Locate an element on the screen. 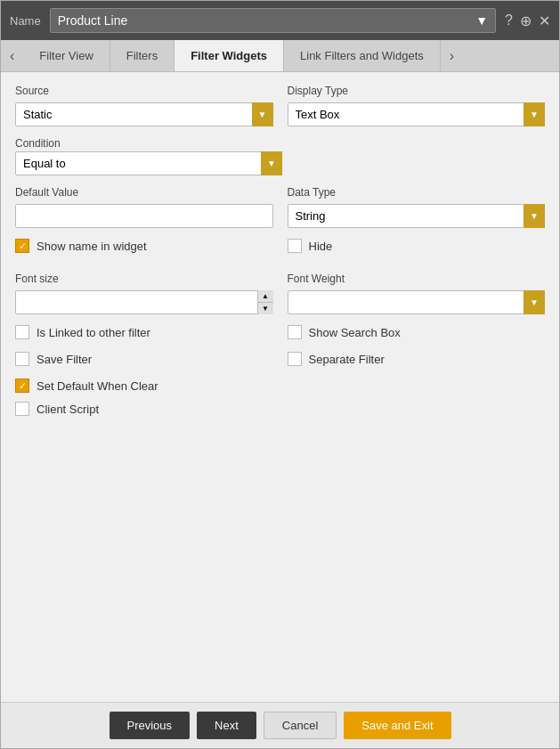 Image resolution: width=560 pixels, height=749 pixels. tab-filter-view: Filter View is located at coordinates (66, 55).